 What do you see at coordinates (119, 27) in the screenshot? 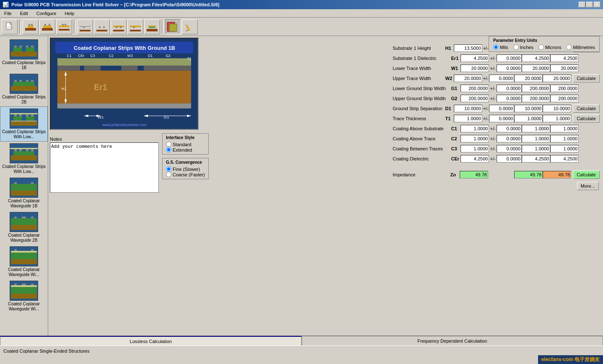
I see `toolbar-type6-btn` at bounding box center [119, 27].